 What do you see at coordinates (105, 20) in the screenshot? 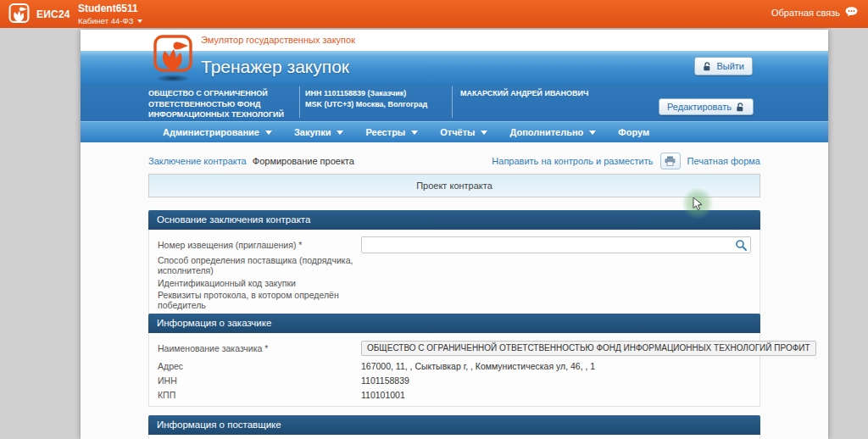
I see `cabinet-label: Кабинет 44-ФЗ` at bounding box center [105, 20].